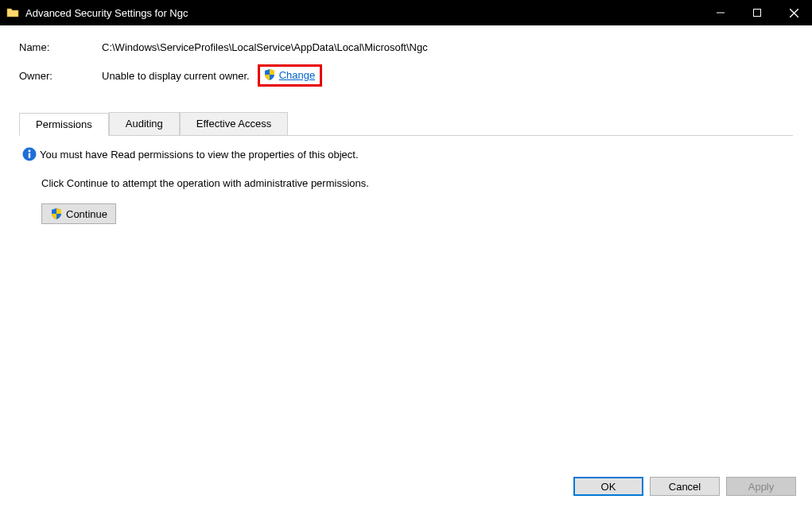 Image resolution: width=812 pixels, height=507 pixels. Describe the element at coordinates (407, 154) in the screenshot. I see `info-row: You must have Read permissions to view t…` at that location.